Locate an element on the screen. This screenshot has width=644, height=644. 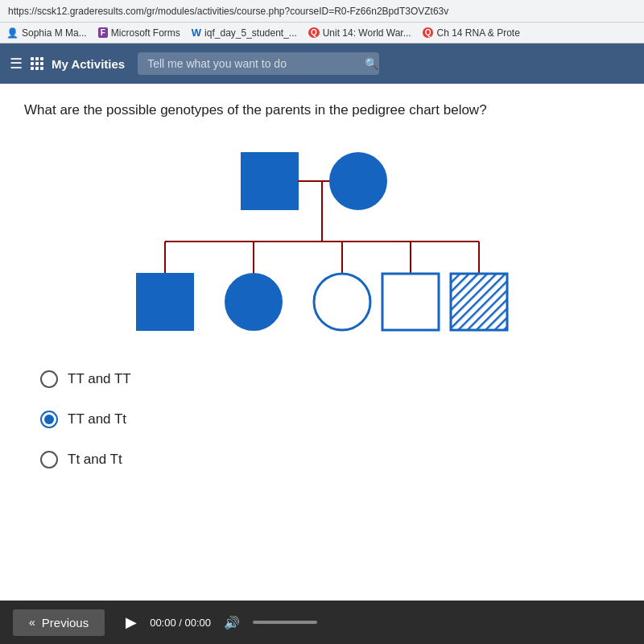
answer-option-3: Tt and Tt is located at coordinates (330, 460).